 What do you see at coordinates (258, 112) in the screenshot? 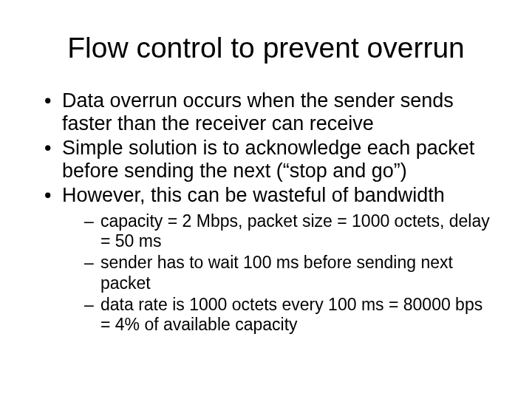
I see `bullet-text: Data overrun occurs when the sender send…` at bounding box center [258, 112].